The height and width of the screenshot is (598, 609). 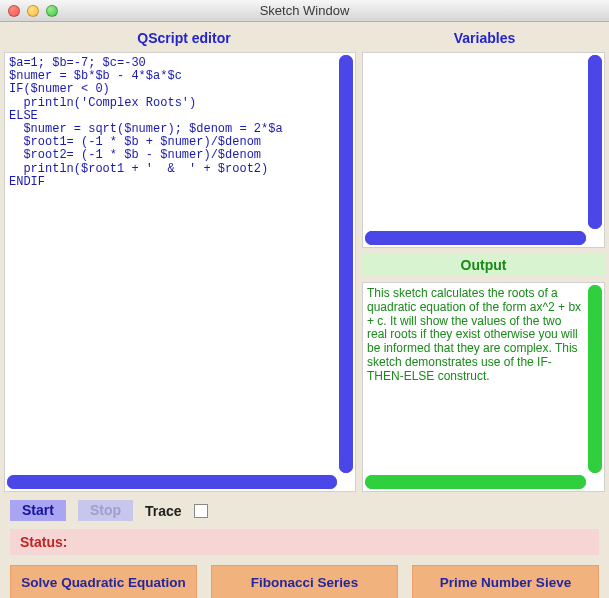 I want to click on window-title: Sketch Window, so click(x=304, y=10).